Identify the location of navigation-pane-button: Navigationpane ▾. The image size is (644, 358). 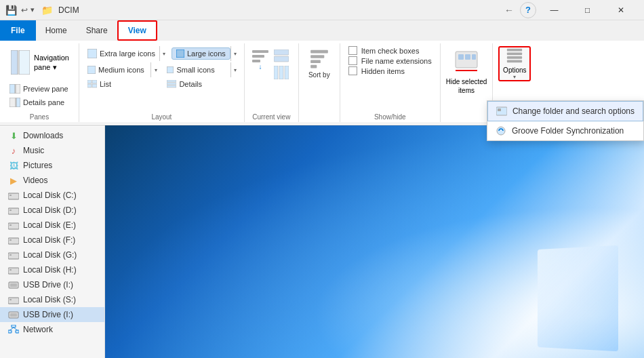
(39, 62).